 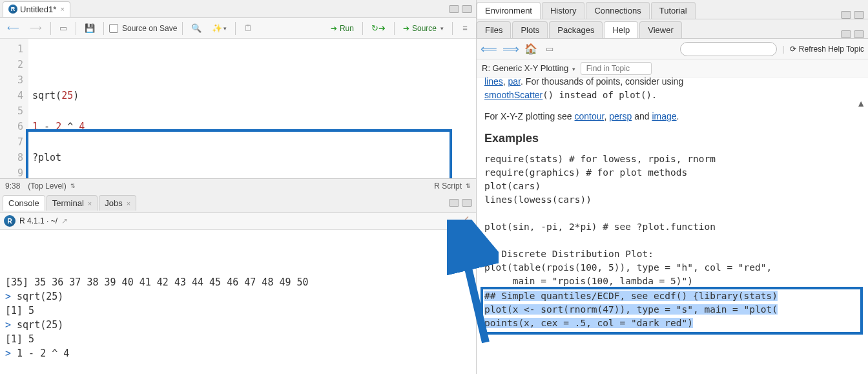 What do you see at coordinates (617, 10) in the screenshot?
I see `tab-connections: Connections` at bounding box center [617, 10].